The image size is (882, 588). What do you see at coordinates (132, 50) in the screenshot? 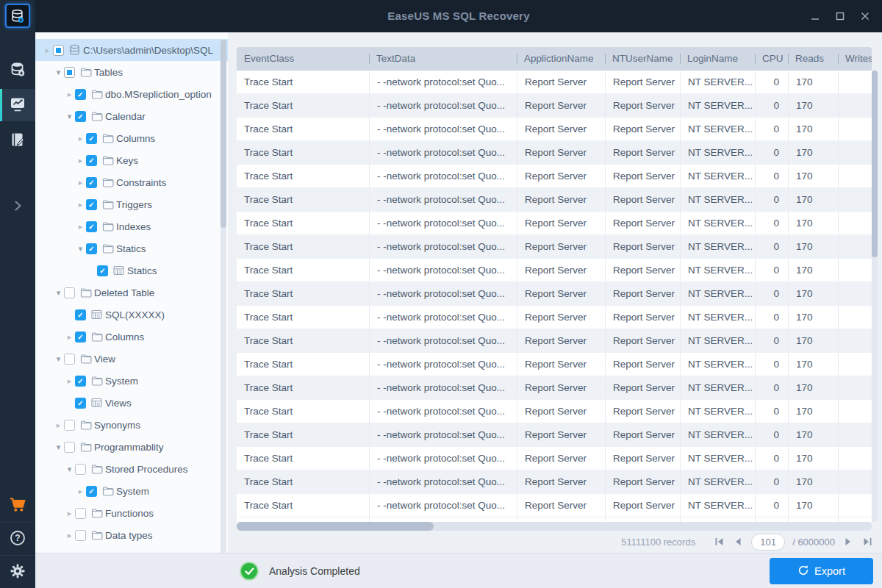
I see `tree-item-c-users-admin-desktop-sql: ▸C:\Users\admin\Desktop\SQL` at bounding box center [132, 50].